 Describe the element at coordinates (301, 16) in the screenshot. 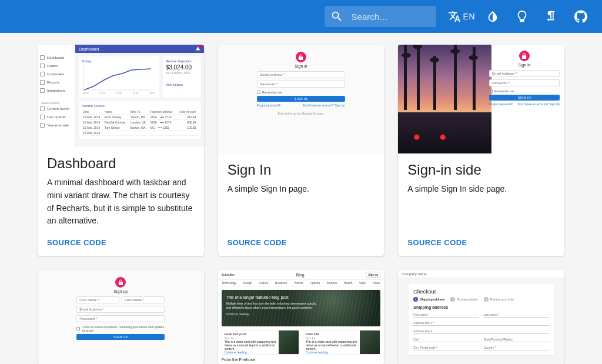

I see `appbar: EN` at that location.